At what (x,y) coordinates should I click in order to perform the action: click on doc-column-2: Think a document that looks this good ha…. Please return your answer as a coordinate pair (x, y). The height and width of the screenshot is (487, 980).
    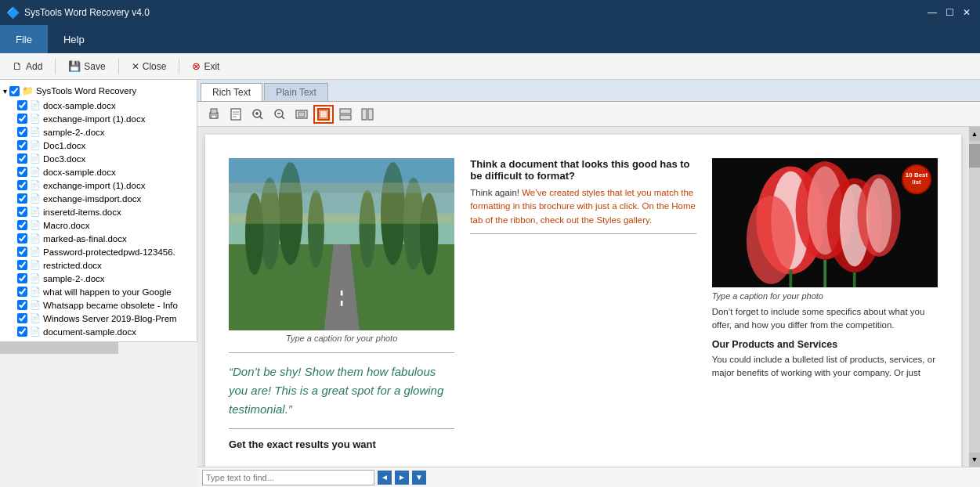
    Looking at the image, I should click on (583, 307).